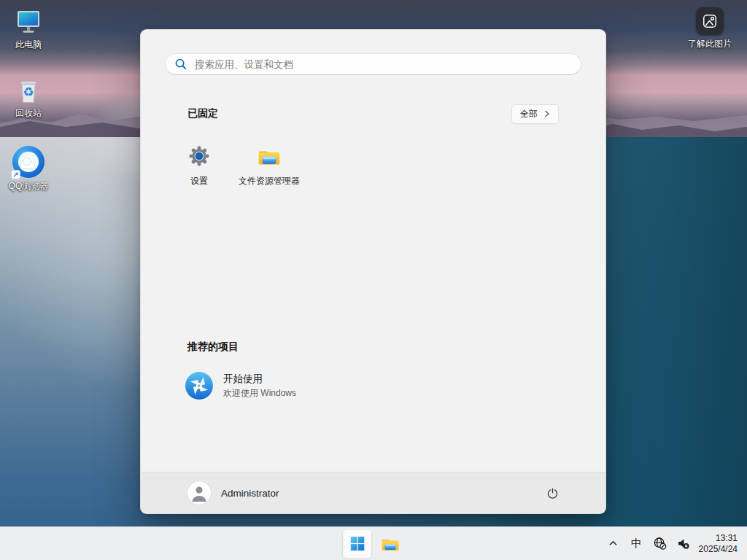 The image size is (747, 560). I want to click on pinned-apps-grid: 设置 文件资源管理器, so click(374, 169).